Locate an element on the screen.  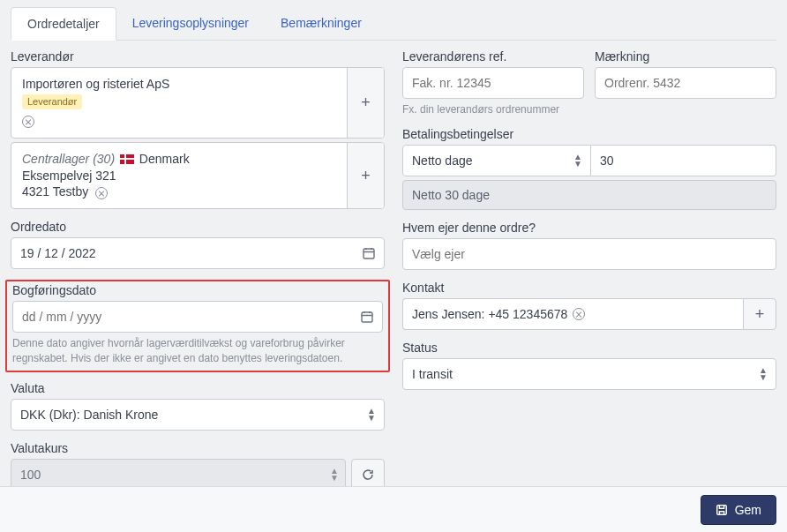
location-addr1: Eksempelvej 321 is located at coordinates (179, 176).